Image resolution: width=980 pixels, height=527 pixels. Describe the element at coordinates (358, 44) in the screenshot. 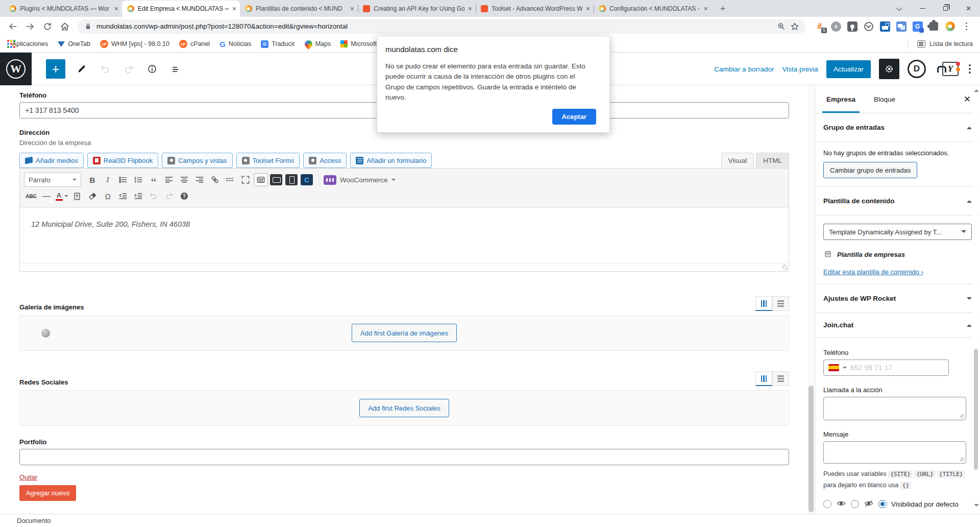

I see `bookmark-microsoft: Microsoft` at that location.